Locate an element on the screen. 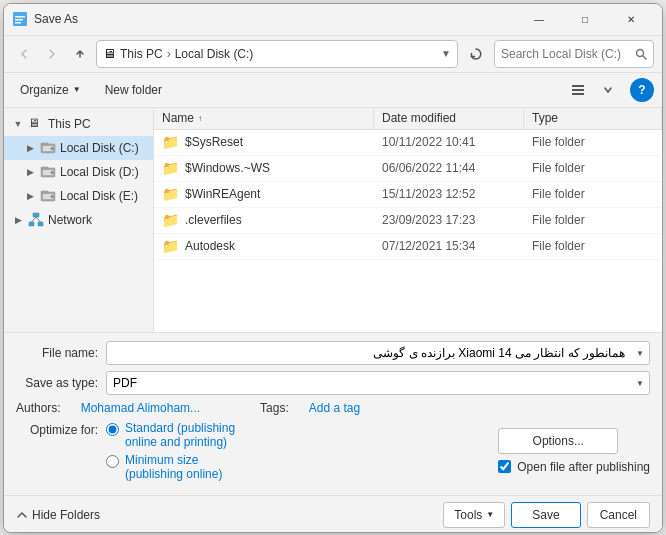  view-dropdown-button is located at coordinates (608, 90).